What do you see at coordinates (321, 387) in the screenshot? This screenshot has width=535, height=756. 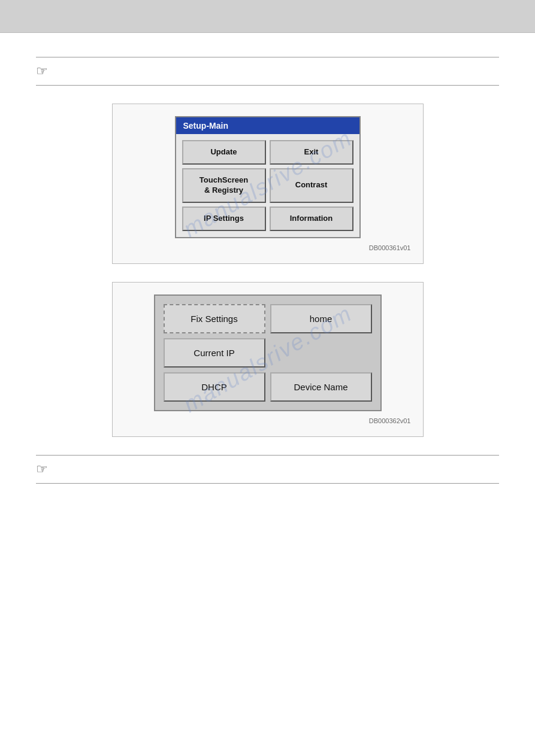 I see `device-name-button: Device Name` at bounding box center [321, 387].